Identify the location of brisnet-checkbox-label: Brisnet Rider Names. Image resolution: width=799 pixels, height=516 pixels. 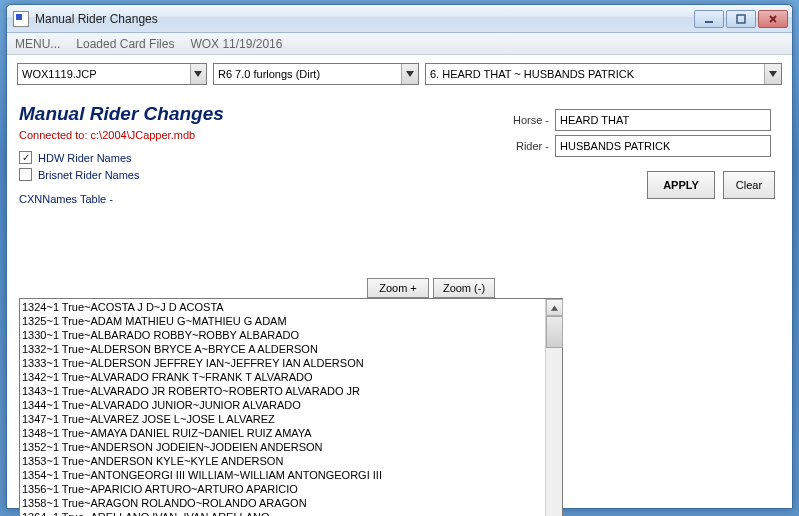
(88, 175).